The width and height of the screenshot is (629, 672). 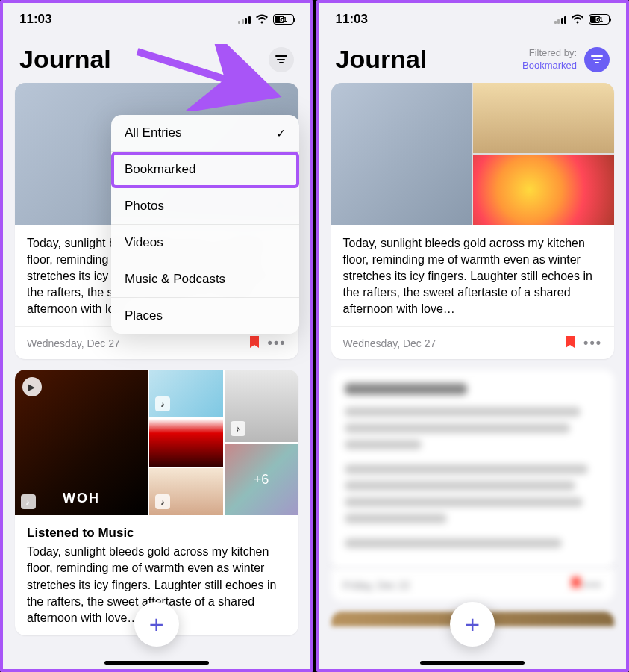 What do you see at coordinates (549, 66) in the screenshot?
I see `filter-value: Bookmarked` at bounding box center [549, 66].